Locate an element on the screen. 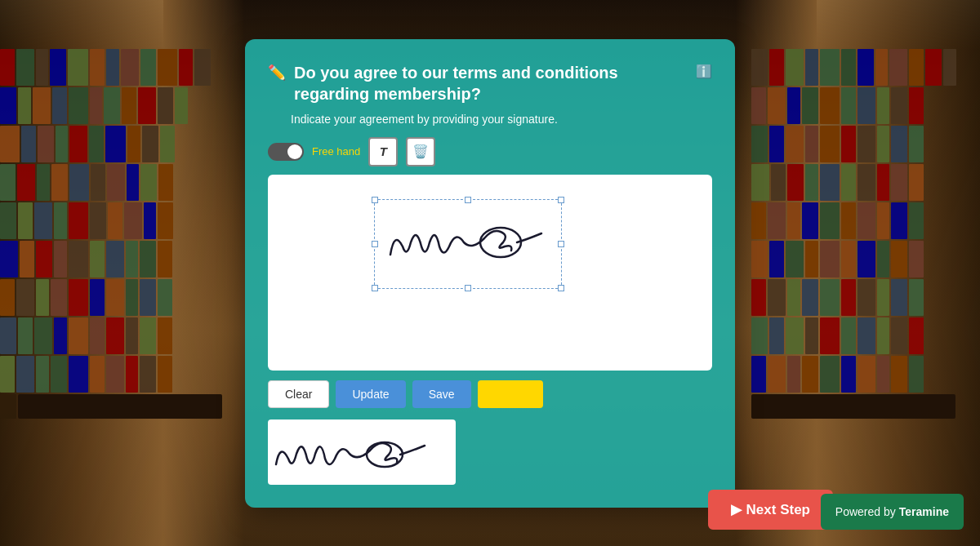  signature-preview is located at coordinates (362, 452).